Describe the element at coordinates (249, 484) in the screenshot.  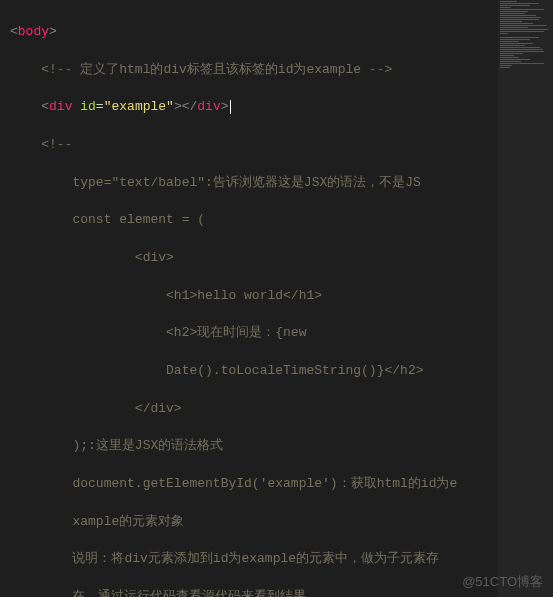
I see `comment-line: document.getElementById('example')：获取htm…` at that location.